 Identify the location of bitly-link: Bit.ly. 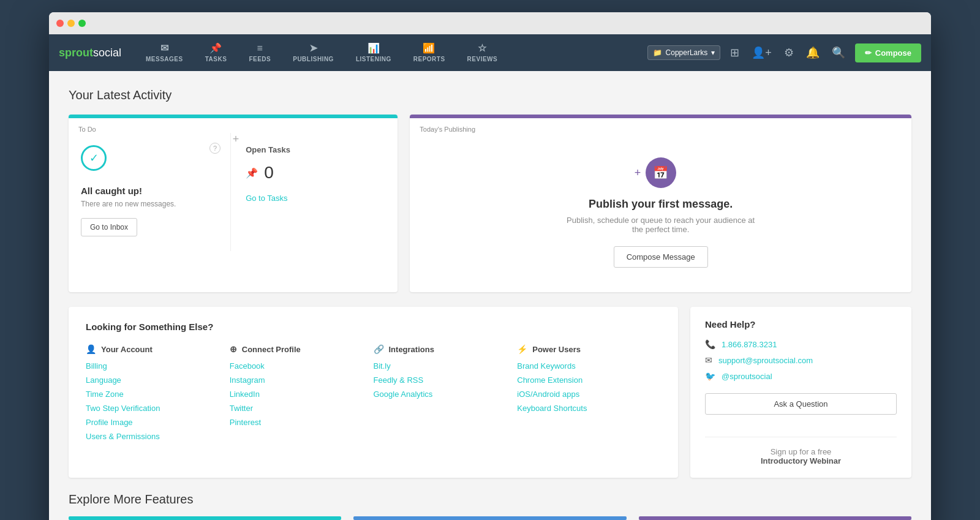
(440, 366).